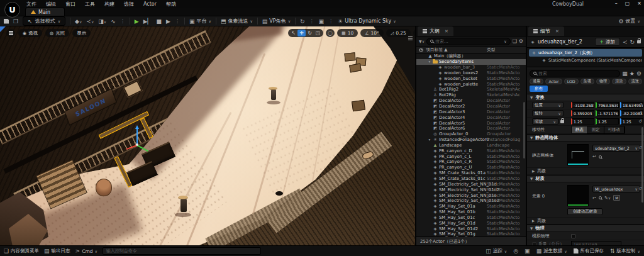 This screenshot has width=644, height=256. Describe the element at coordinates (182, 251) in the screenshot. I see `console-command-input: 输入控制台命令` at that location.